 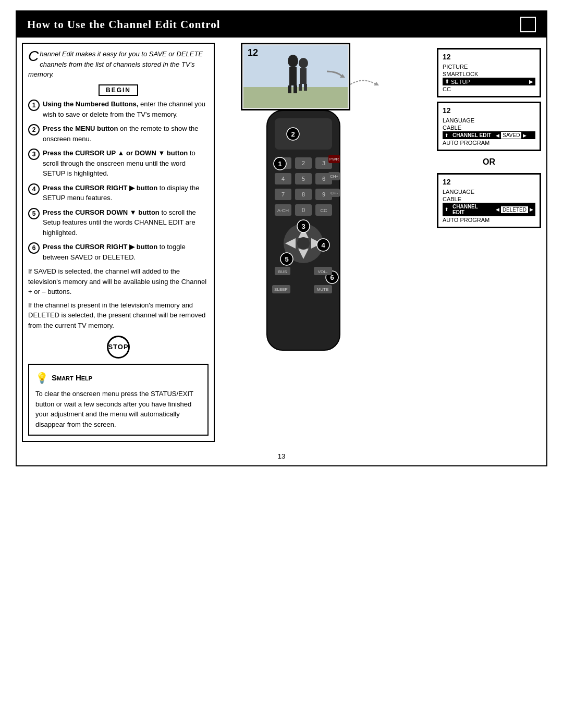 I want to click on paragraph-saved: If SAVED is selected, the channel will a…, so click(x=118, y=281).